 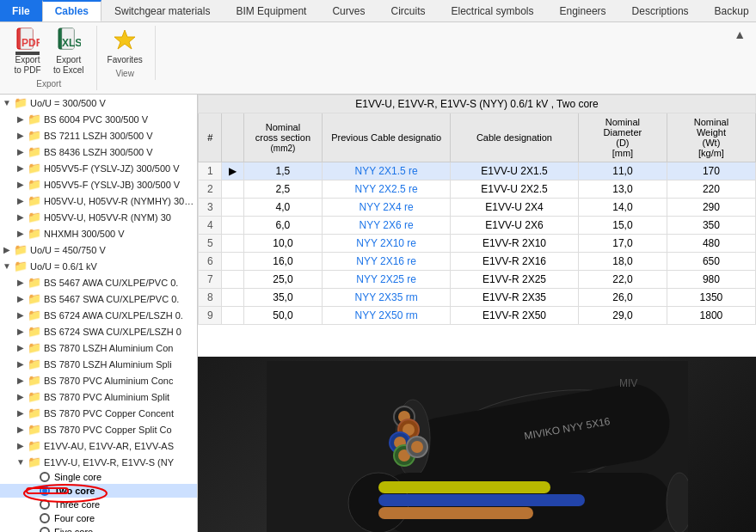 I want to click on cell-prev-7: NYY 2X25 re, so click(x=387, y=280).